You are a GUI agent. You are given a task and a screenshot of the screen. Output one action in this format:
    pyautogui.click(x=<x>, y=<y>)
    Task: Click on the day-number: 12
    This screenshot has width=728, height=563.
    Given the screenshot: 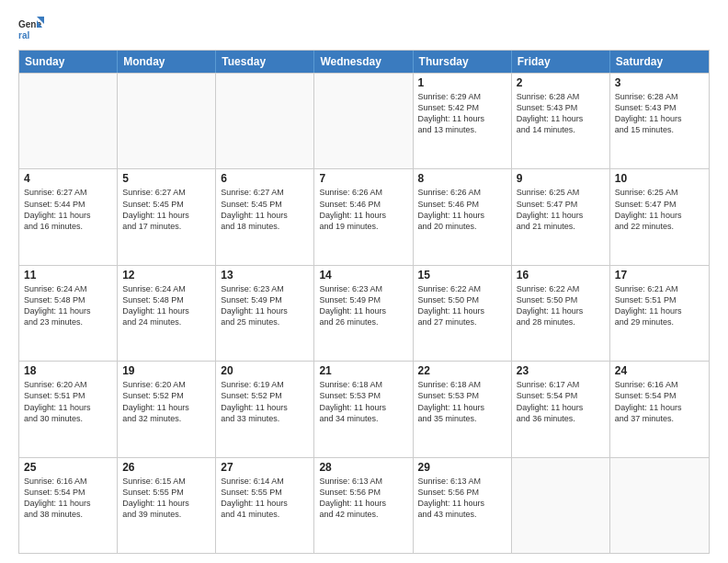 What is the action you would take?
    pyautogui.click(x=166, y=275)
    